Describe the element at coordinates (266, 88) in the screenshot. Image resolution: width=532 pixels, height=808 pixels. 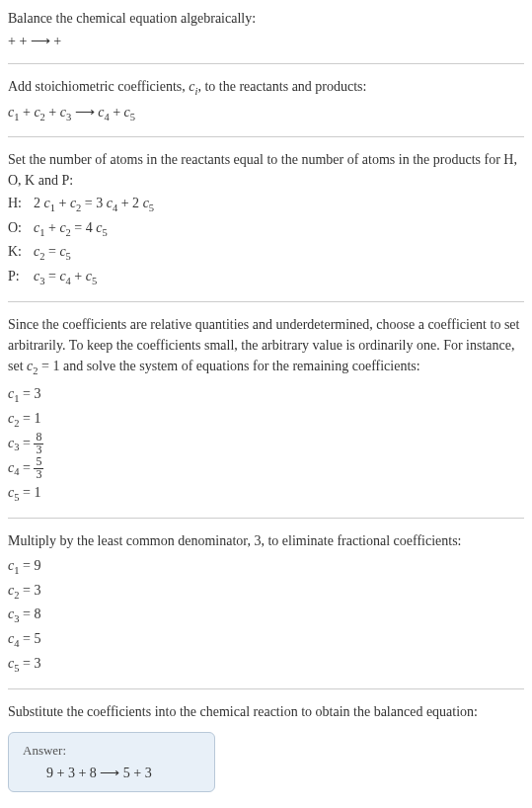
I see `stoich-intro: Add stoichiometric coefficients, ci, to …` at that location.